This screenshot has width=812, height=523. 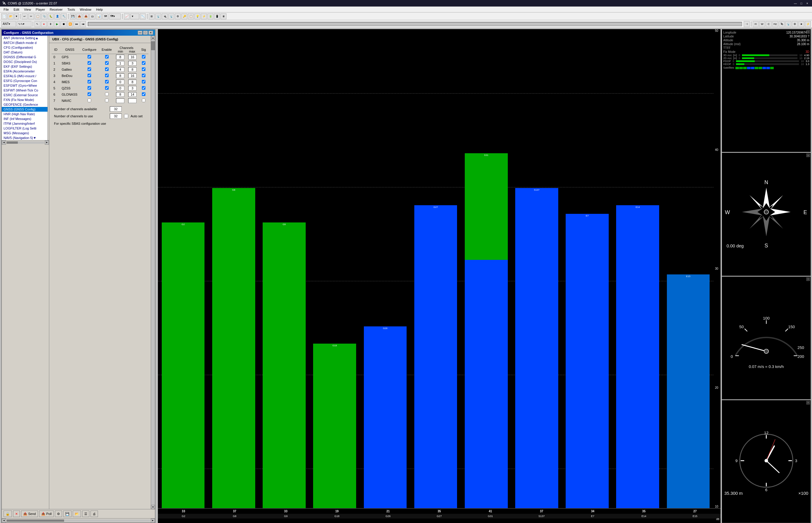 What do you see at coordinates (16, 10) in the screenshot?
I see `menu-edit: Edit` at bounding box center [16, 10].